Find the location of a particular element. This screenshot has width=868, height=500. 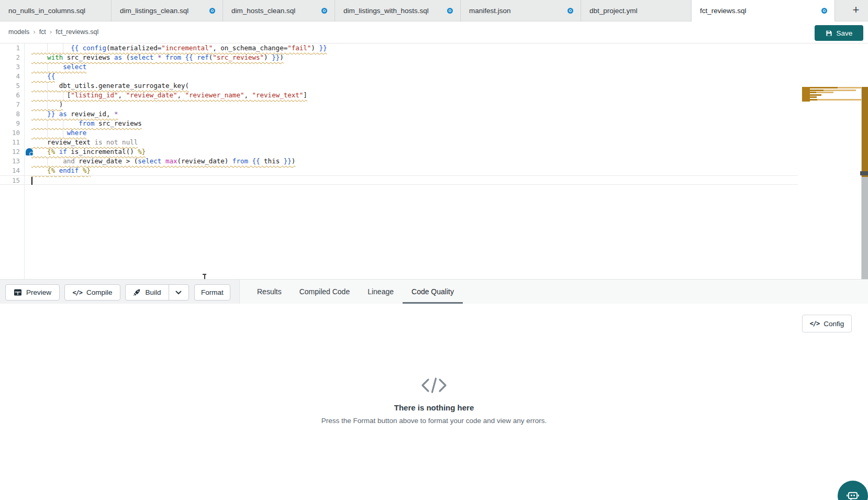

code-text: with src_reviews as (select * from {{ re… is located at coordinates (158, 58).